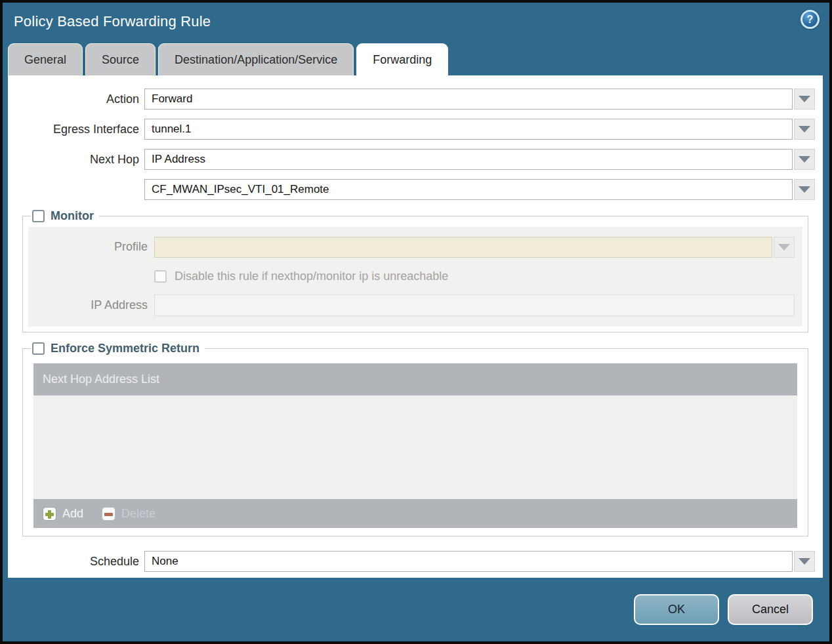 This screenshot has width=832, height=644. What do you see at coordinates (415, 277) in the screenshot?
I see `monitor-fields: Profile Disable this rule if nexthop/mon…` at bounding box center [415, 277].